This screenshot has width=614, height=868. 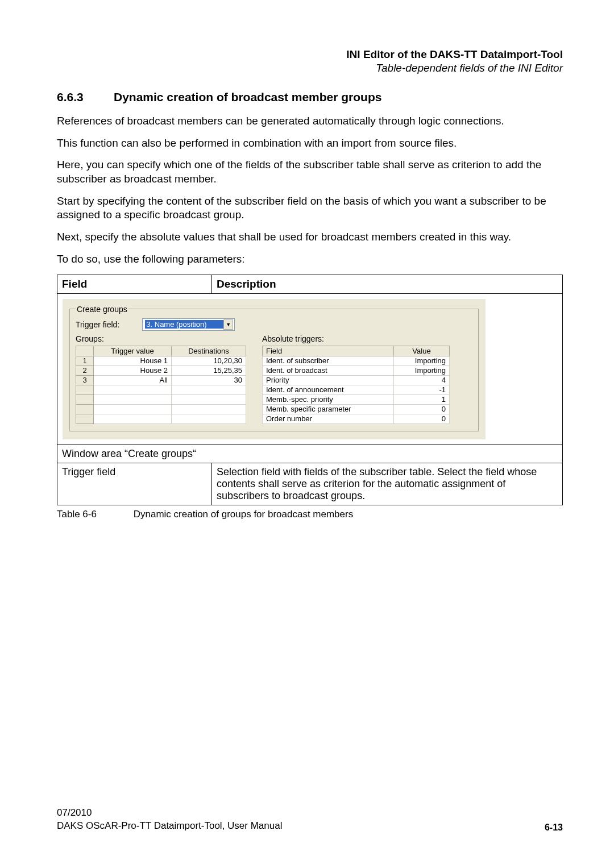 I want to click on table-caption: Table 6-6 Dynamic creation of groups for…, so click(x=310, y=514).